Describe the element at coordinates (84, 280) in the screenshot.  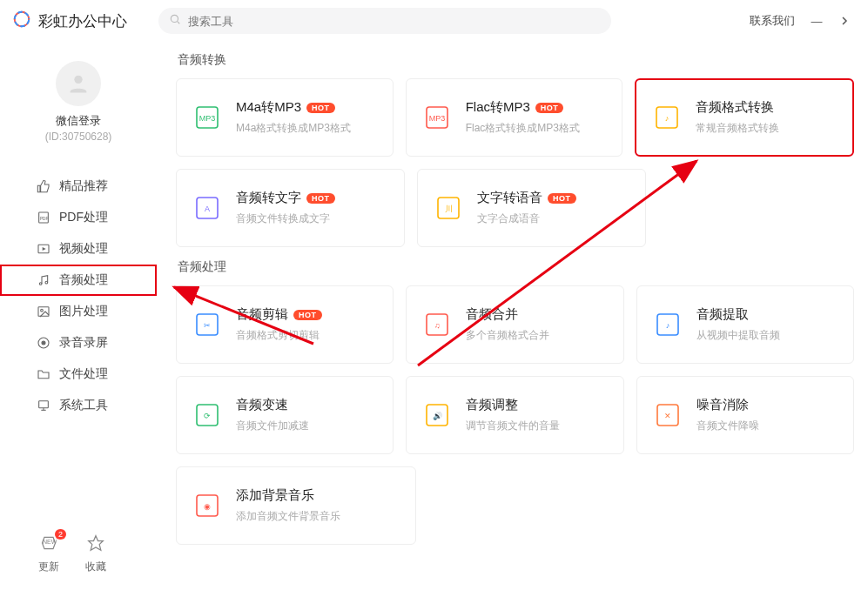
I see `sidebar-item-label: 音频处理` at that location.